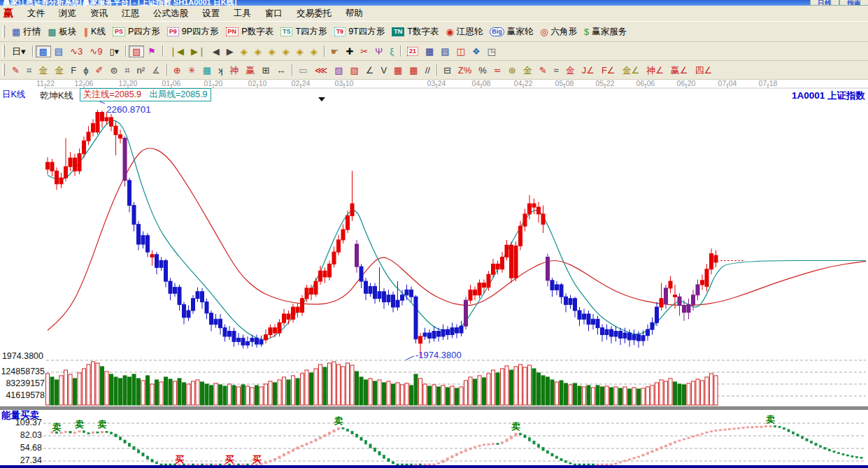 This screenshot has width=868, height=468. What do you see at coordinates (113, 70) in the screenshot?
I see `gann-circle-tool-button: ⊜` at bounding box center [113, 70].